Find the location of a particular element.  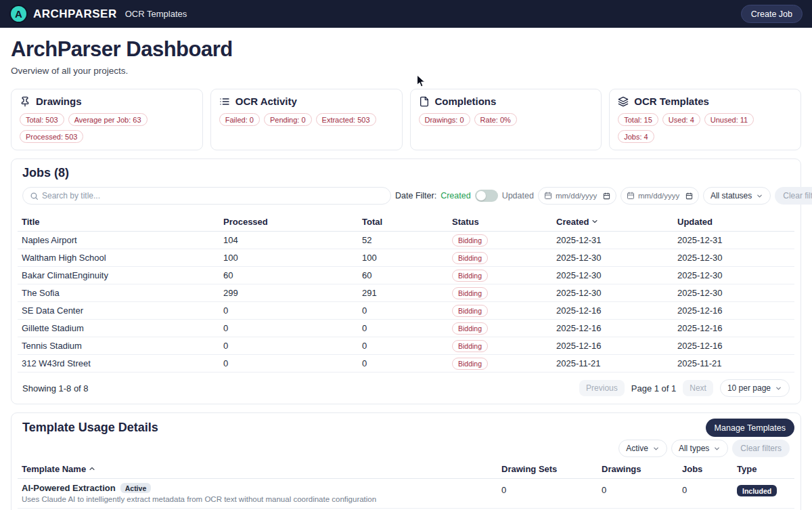

sort-desc-icon is located at coordinates (595, 221).